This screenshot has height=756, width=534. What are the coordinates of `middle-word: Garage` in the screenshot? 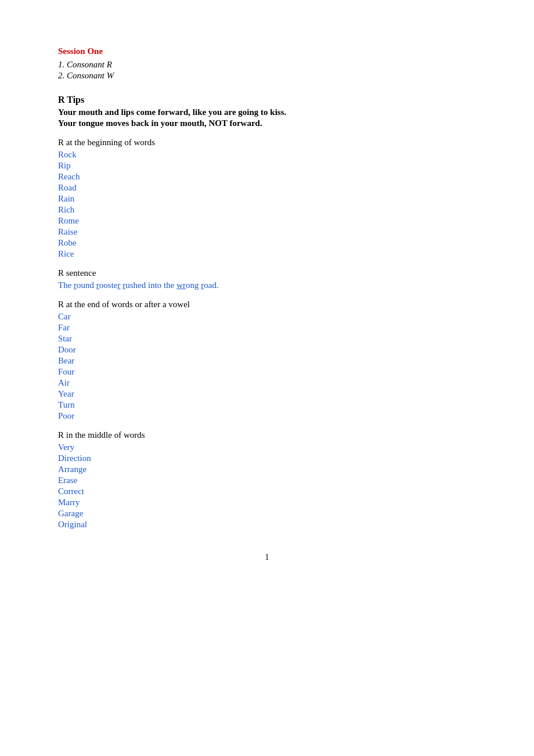 It's located at (267, 513).